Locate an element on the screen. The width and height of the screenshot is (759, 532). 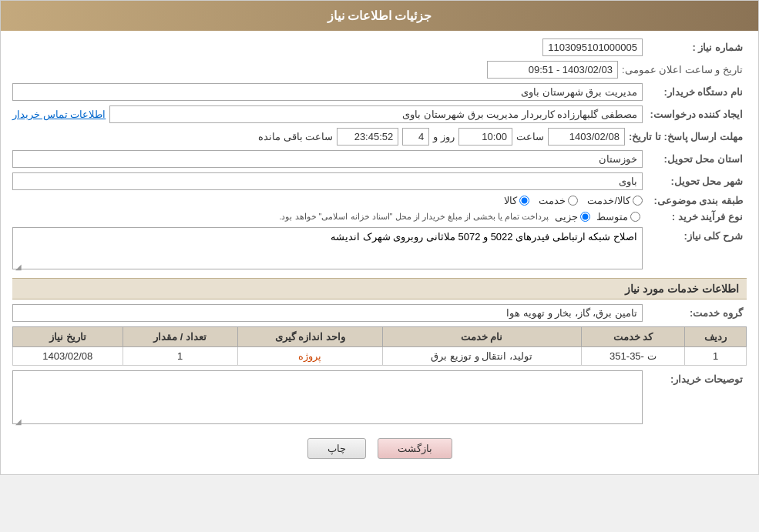
category-service-label: خدمت is located at coordinates (552, 200).